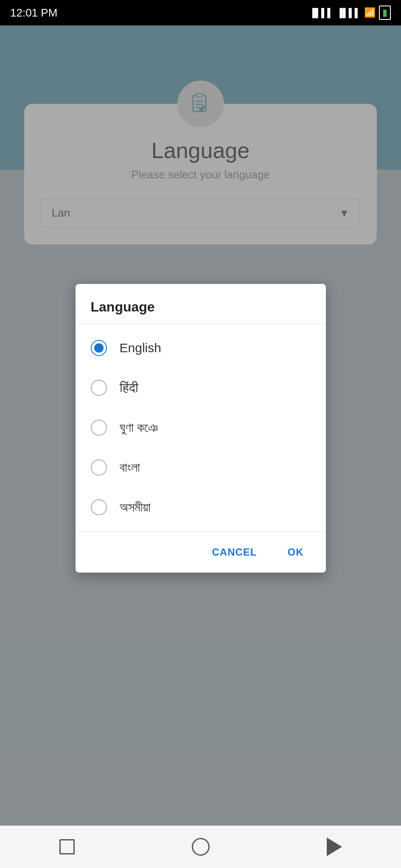  What do you see at coordinates (370, 13) in the screenshot?
I see `wifi-icon: 📶` at bounding box center [370, 13].